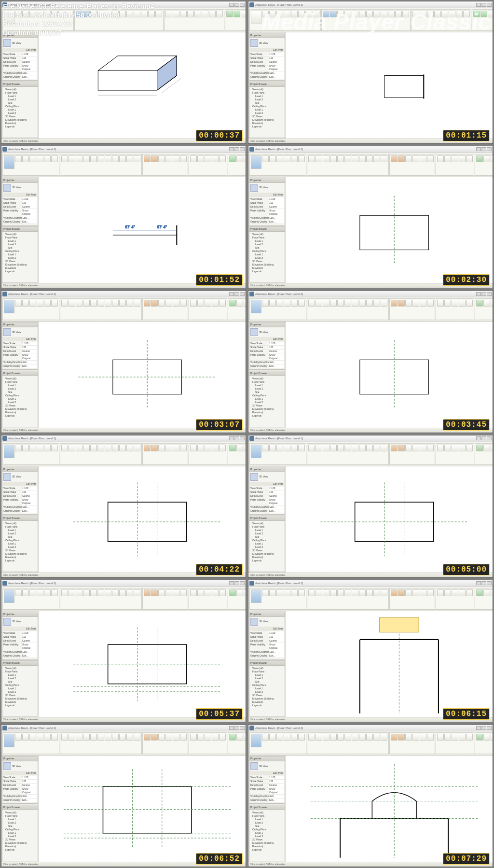  What do you see at coordinates (370, 362) in the screenshot?
I see `thumbnail: Autodesk Revit - [Floor Plan: Level 1] P…` at bounding box center [370, 362].